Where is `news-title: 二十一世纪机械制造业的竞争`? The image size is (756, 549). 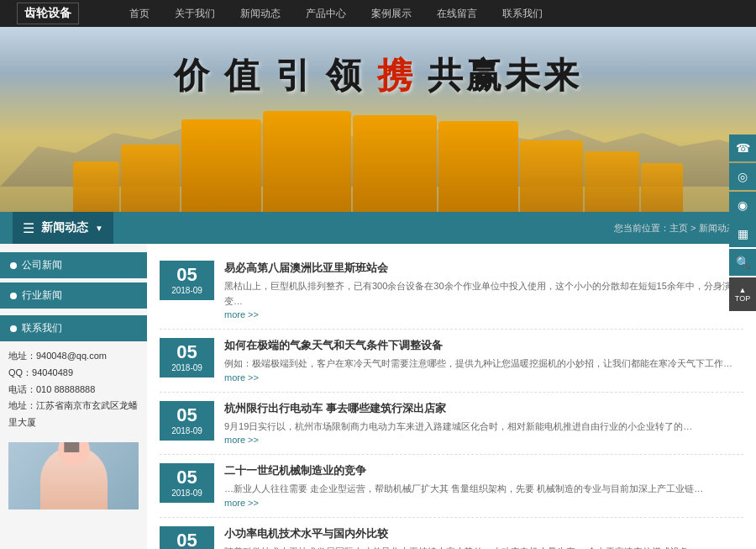
news-title: 二十一世纪机械制造业的竞争 is located at coordinates (484, 471).